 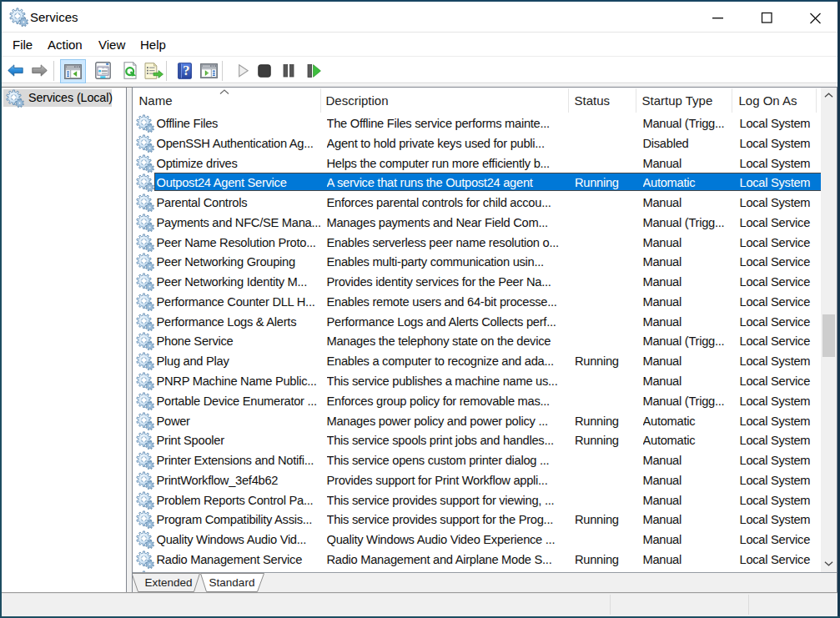 I want to click on service-description: Enables a computer to recognize and ada.…, so click(x=445, y=360).